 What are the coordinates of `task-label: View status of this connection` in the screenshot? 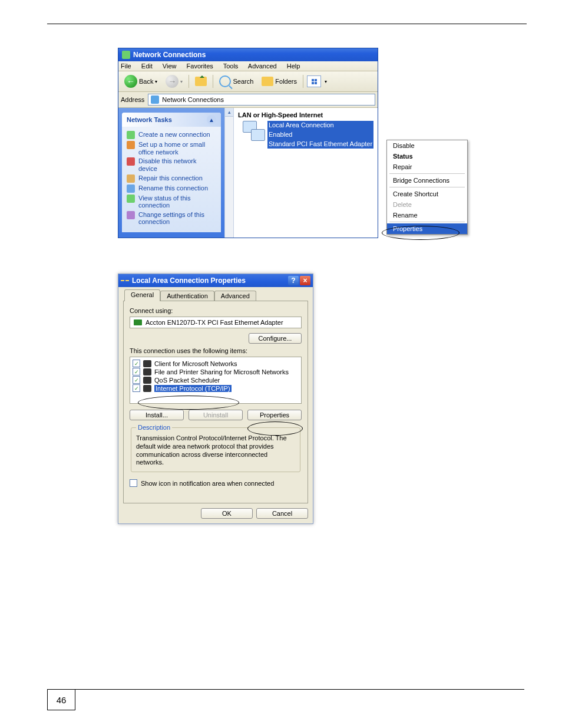 It's located at (177, 202).